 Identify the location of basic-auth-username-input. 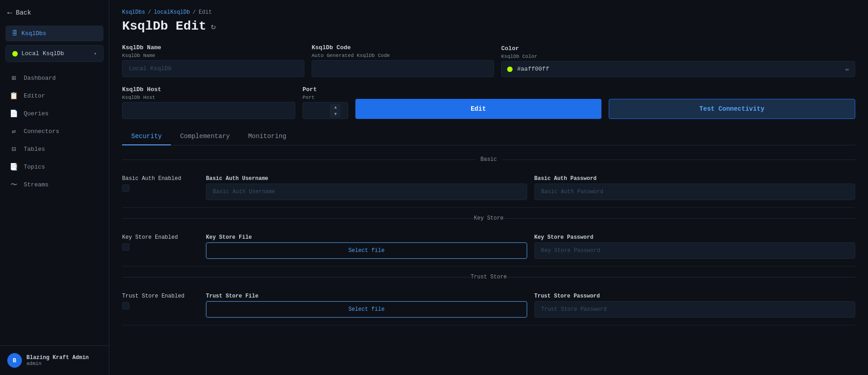
(366, 192).